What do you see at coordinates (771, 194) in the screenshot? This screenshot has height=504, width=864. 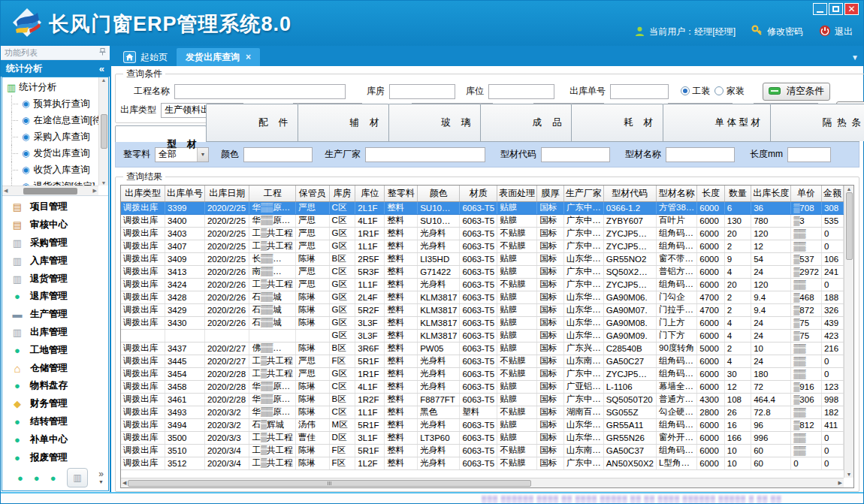 I see `column-header: 出库长度` at bounding box center [771, 194].